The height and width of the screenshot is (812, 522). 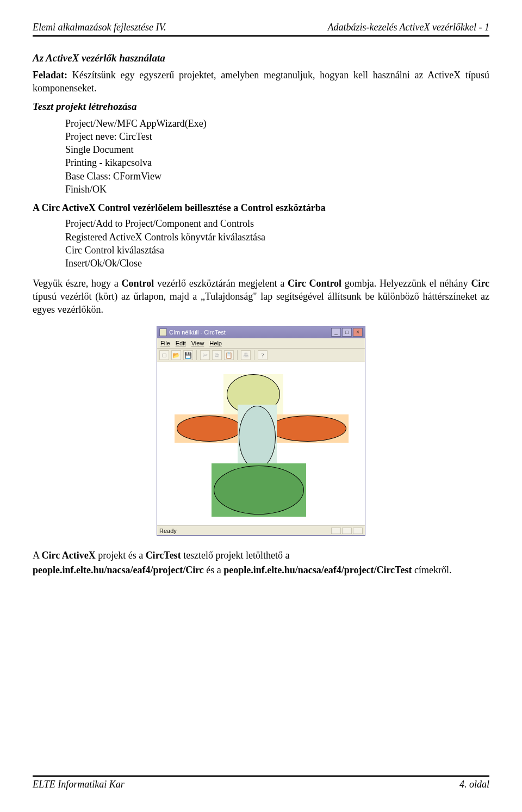 What do you see at coordinates (197, 332) in the screenshot?
I see `window-title: Cím nélküli - CircTest` at bounding box center [197, 332].